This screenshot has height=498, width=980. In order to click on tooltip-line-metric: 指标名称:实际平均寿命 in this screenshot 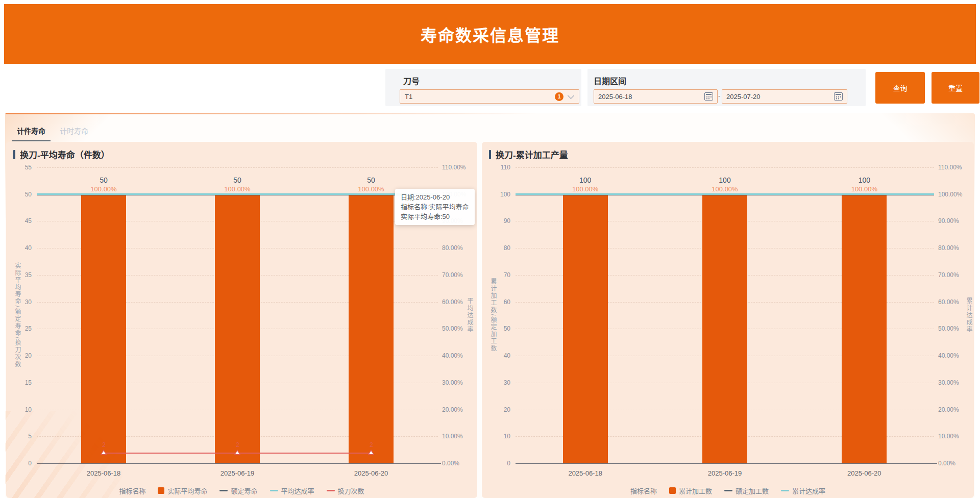, I will do `click(435, 207)`.